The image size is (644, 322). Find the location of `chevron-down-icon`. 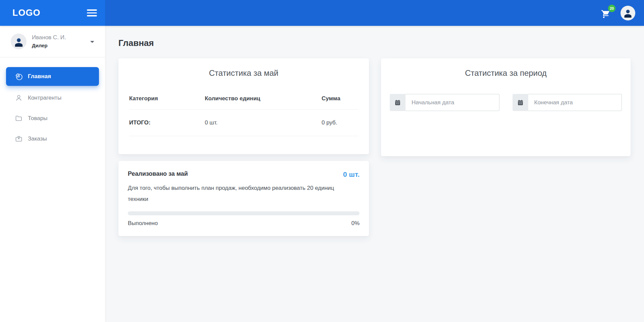

chevron-down-icon is located at coordinates (92, 42).